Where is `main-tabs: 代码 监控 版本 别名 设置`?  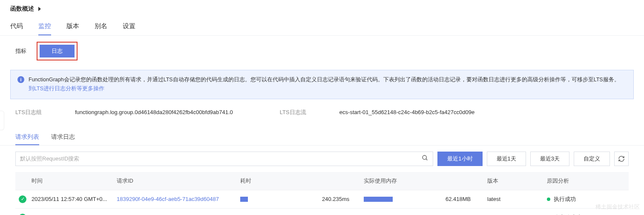
main-tabs: 代码 监控 版本 别名 设置 is located at coordinates (322, 27).